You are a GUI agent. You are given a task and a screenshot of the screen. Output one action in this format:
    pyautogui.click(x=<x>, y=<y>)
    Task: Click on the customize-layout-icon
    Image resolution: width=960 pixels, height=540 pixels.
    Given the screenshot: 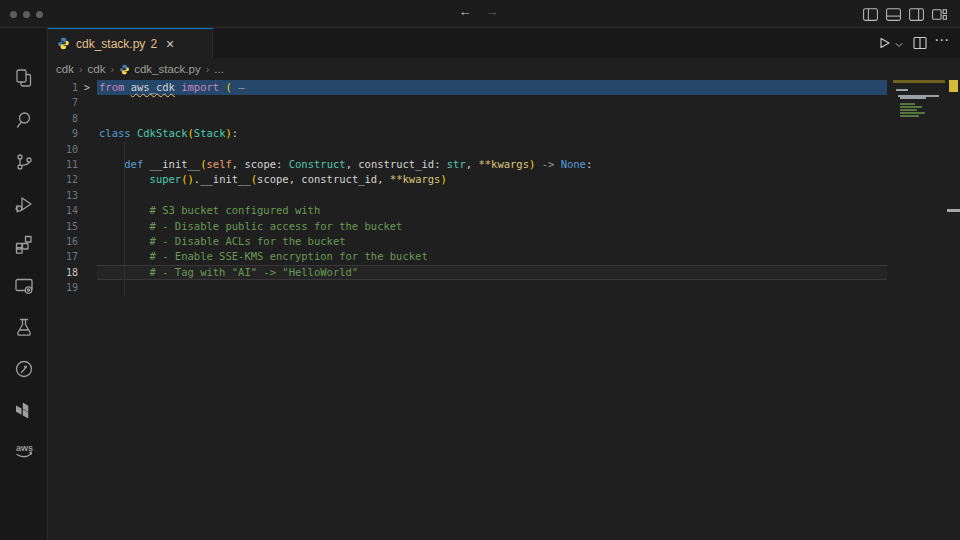 What is the action you would take?
    pyautogui.click(x=940, y=14)
    